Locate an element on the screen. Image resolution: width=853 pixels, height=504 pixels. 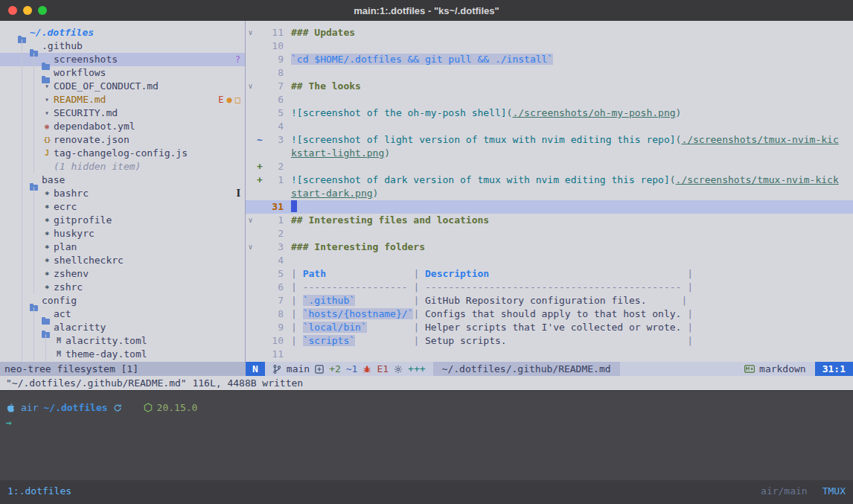
editor-line: ∨3### Interesting folders is located at coordinates (549, 247).